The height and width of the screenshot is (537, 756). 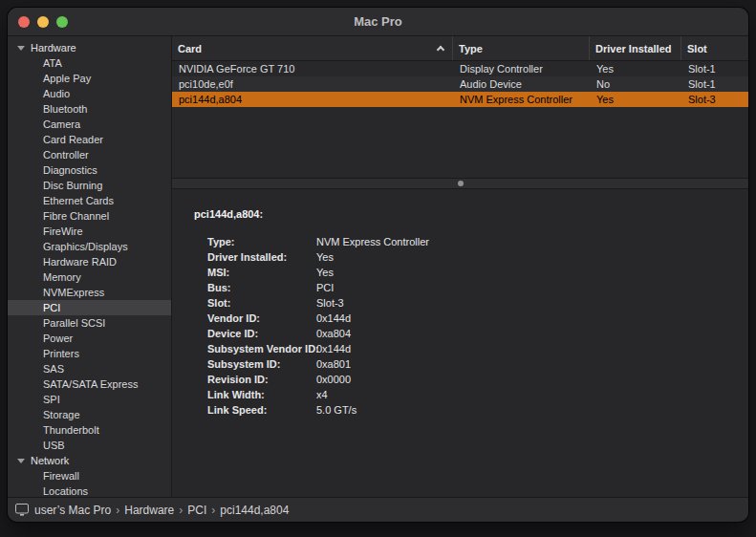 I want to click on sidebar-item-fibre-channel: Fibre Channel, so click(x=90, y=216).